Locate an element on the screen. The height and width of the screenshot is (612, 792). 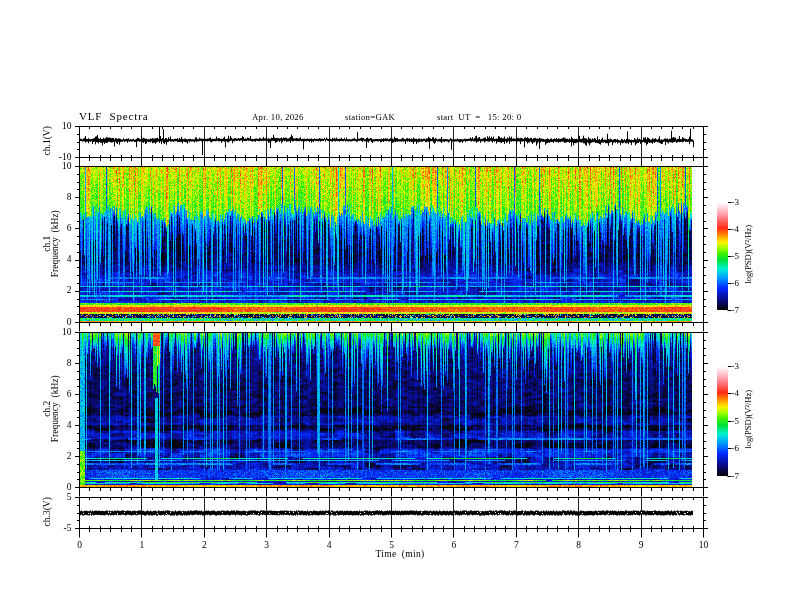
x-tick-label: 0 is located at coordinates (80, 546).